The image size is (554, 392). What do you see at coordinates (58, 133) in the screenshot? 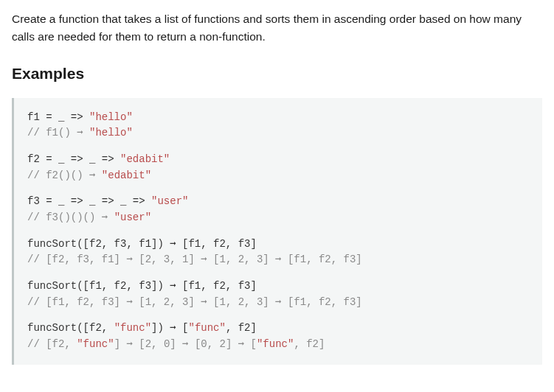
I see `code-comment: // f1() ➞` at bounding box center [58, 133].